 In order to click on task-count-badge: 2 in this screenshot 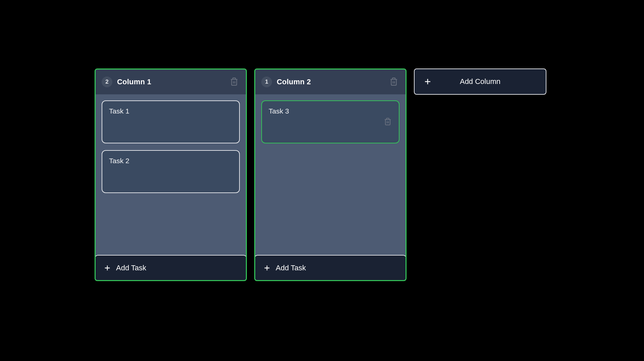, I will do `click(107, 82)`.